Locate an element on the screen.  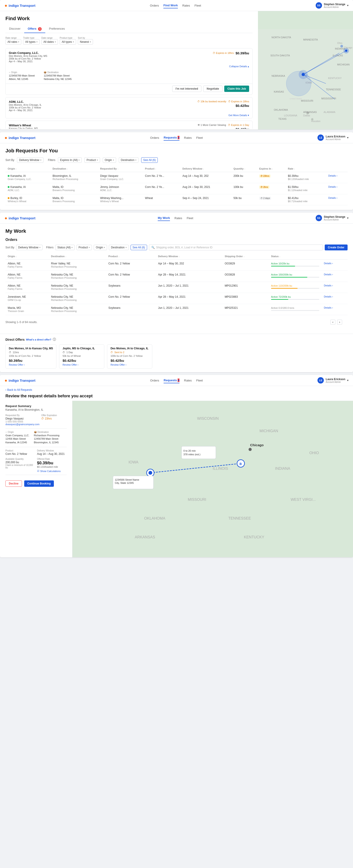
nav-rates-2: Rates is located at coordinates (188, 138).